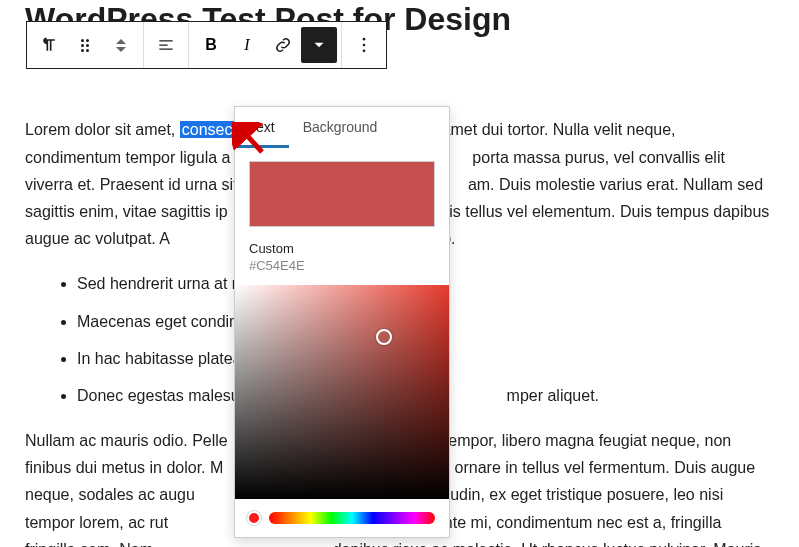 Image resolution: width=799 pixels, height=547 pixels. I want to click on block-mover-icon, so click(121, 45).